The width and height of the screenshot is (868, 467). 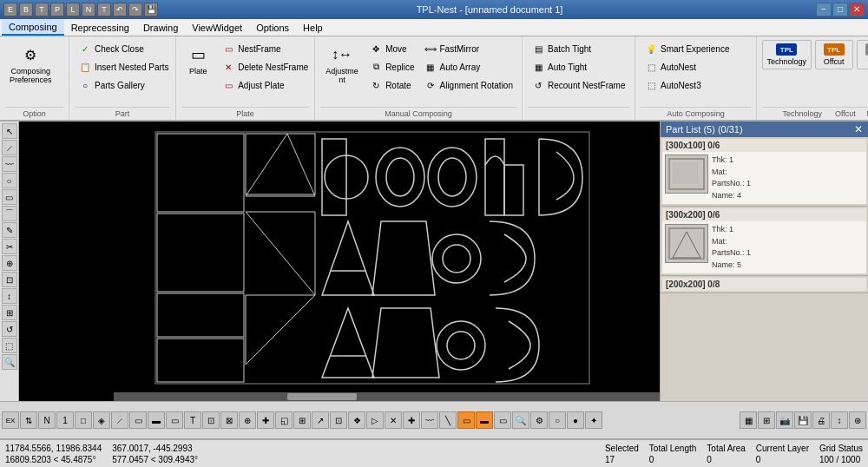 I want to click on fastmirror-icon: ⟺, so click(x=431, y=49).